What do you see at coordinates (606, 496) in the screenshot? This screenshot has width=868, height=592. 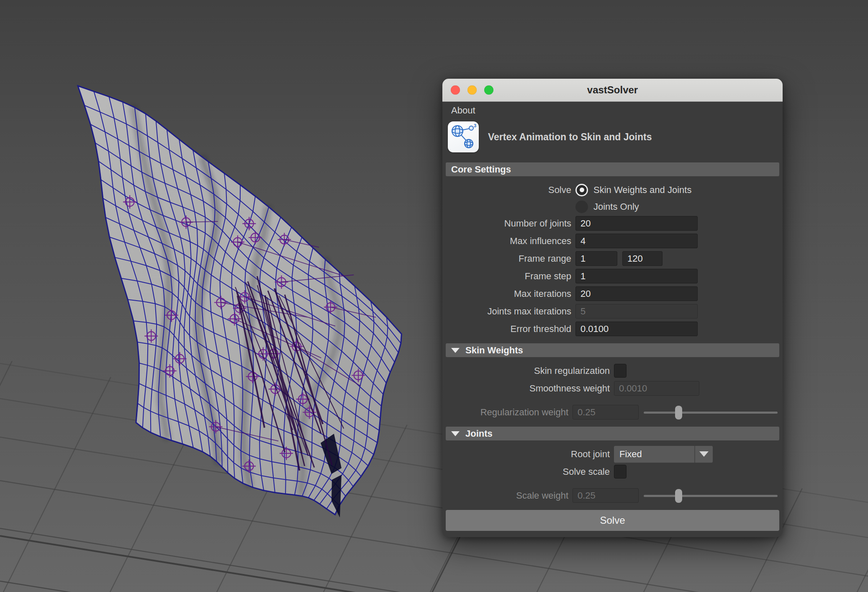 I see `scale-weight-field: 0.25` at bounding box center [606, 496].